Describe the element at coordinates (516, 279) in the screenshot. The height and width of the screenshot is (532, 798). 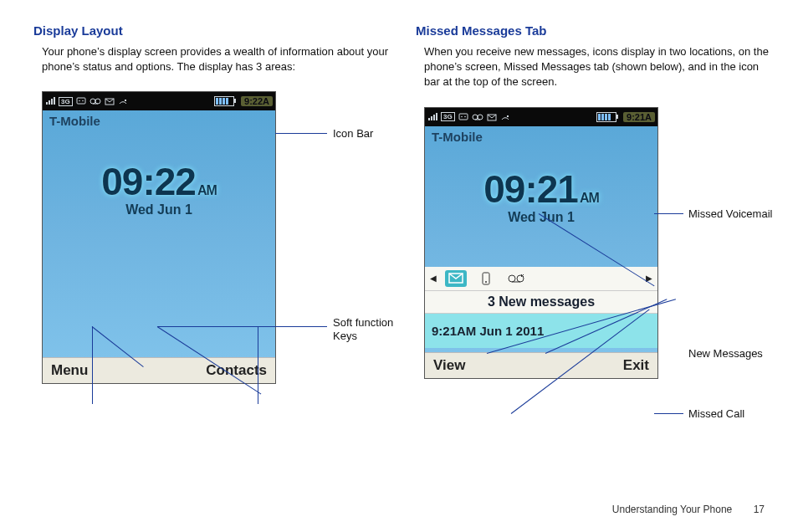
I see `tab-missed-voicemail` at that location.